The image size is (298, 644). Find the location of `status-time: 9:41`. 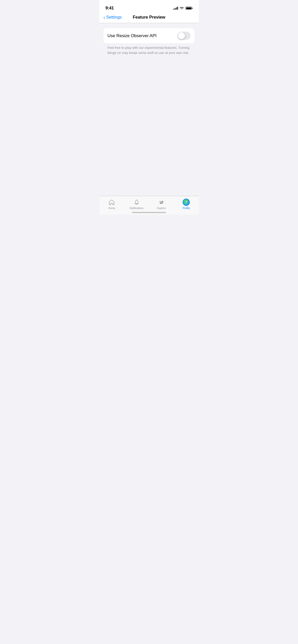

status-time: 9:41 is located at coordinates (110, 8).